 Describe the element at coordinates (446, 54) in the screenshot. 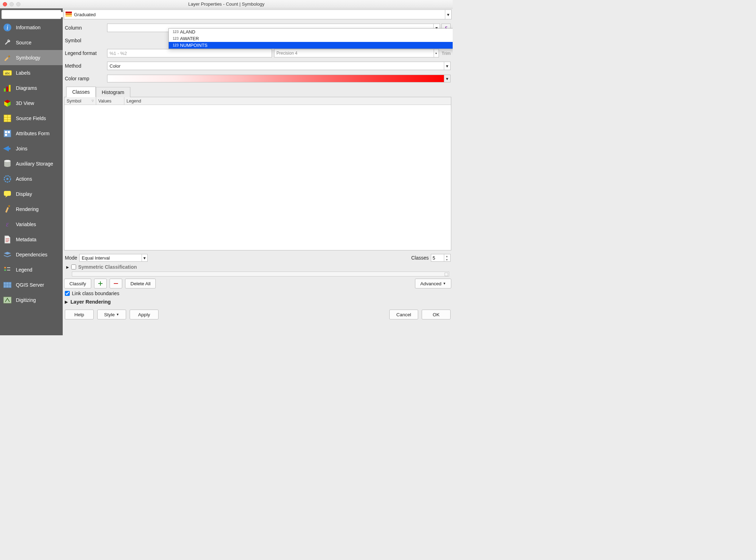

I see `trim-label: Trim` at that location.